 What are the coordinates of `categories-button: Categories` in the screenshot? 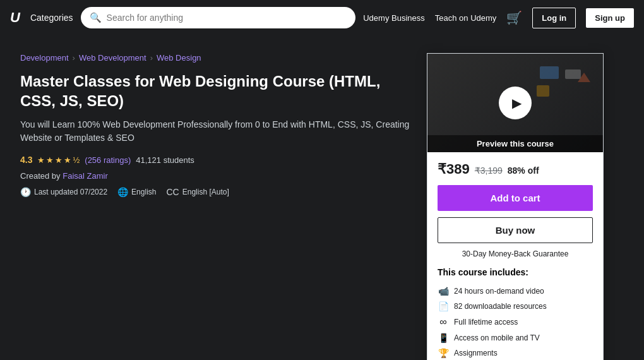 It's located at (52, 18).